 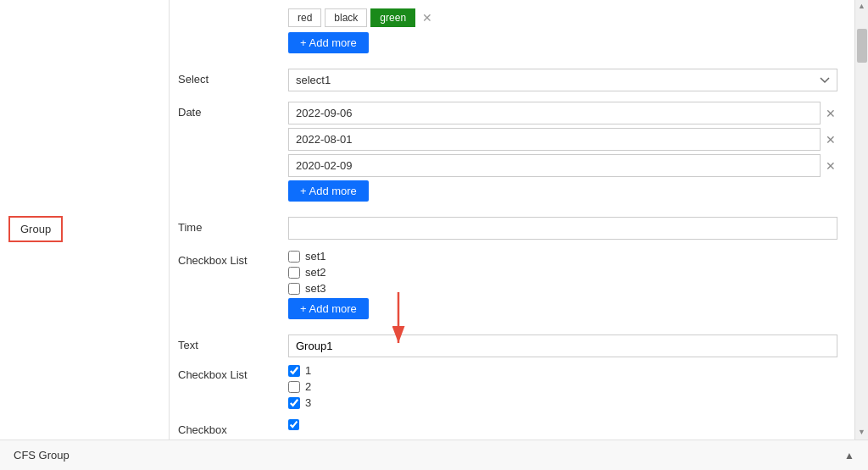 I want to click on group-checkbox-single-row: Checkbox, so click(x=508, y=428).